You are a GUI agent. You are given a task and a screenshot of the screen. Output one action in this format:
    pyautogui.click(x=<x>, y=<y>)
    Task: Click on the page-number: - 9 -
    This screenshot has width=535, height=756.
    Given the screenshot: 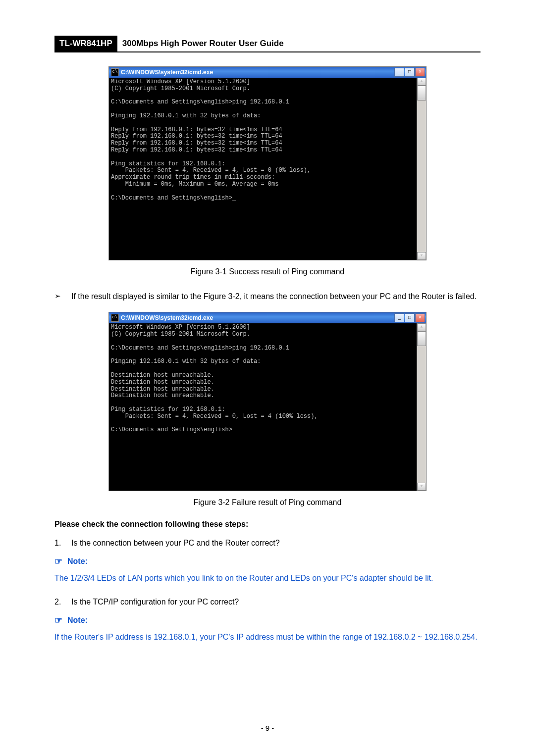 What is the action you would take?
    pyautogui.click(x=268, y=728)
    